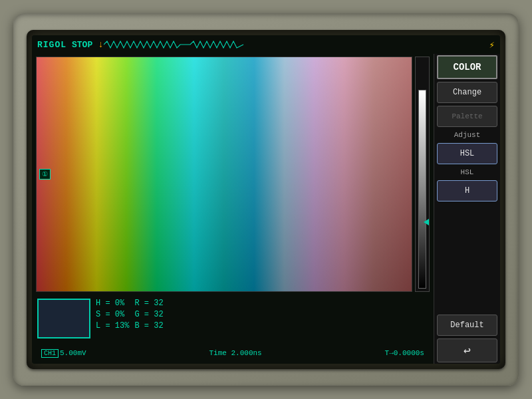  I want to click on b-value: B = 32, so click(149, 326).